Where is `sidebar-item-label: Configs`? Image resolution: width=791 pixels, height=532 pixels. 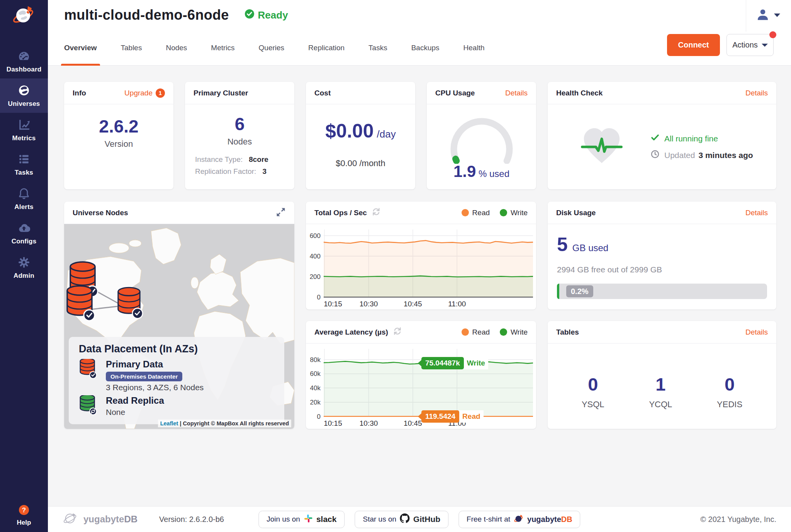
sidebar-item-label: Configs is located at coordinates (24, 241).